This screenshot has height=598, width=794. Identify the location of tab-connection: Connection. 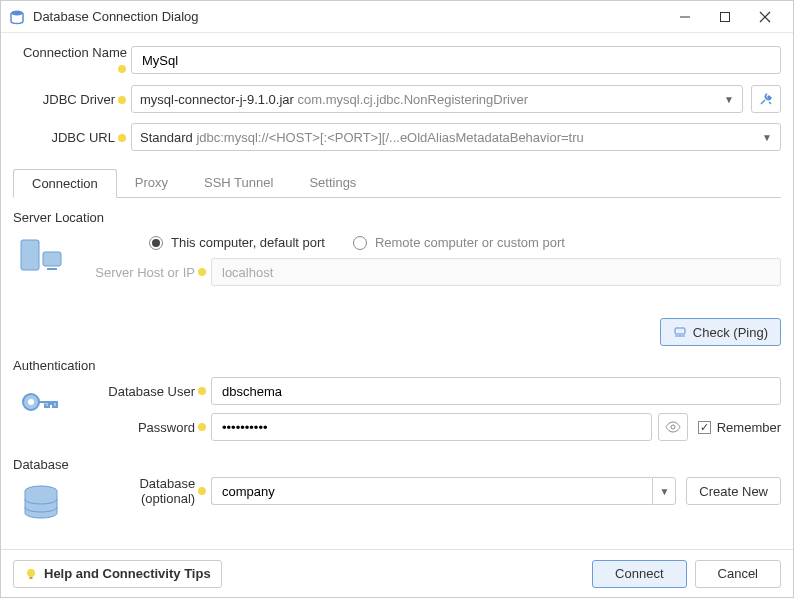
(65, 184).